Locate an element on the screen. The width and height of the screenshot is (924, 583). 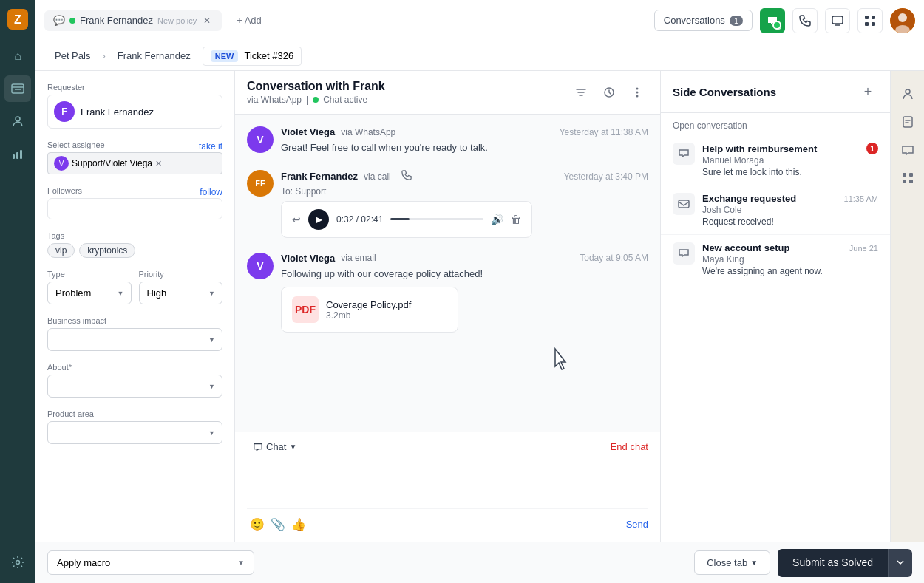
message-1-channel: via WhatsApp is located at coordinates (368, 132).